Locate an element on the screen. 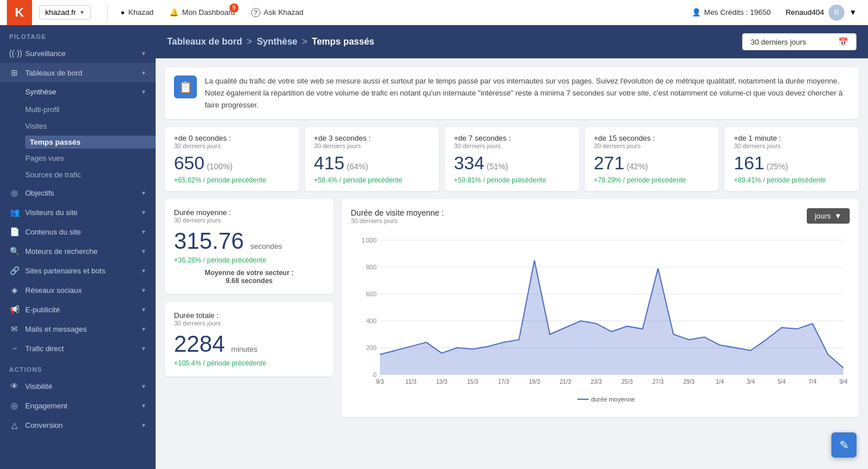 Image resolution: width=868 pixels, height=469 pixels. sidebar-item-objectifs: ◎ Objectifs ▼ is located at coordinates (78, 193).